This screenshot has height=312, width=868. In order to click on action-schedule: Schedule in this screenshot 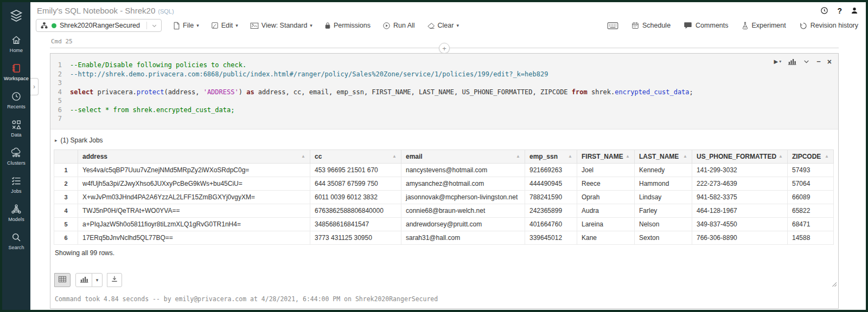, I will do `click(651, 25)`.